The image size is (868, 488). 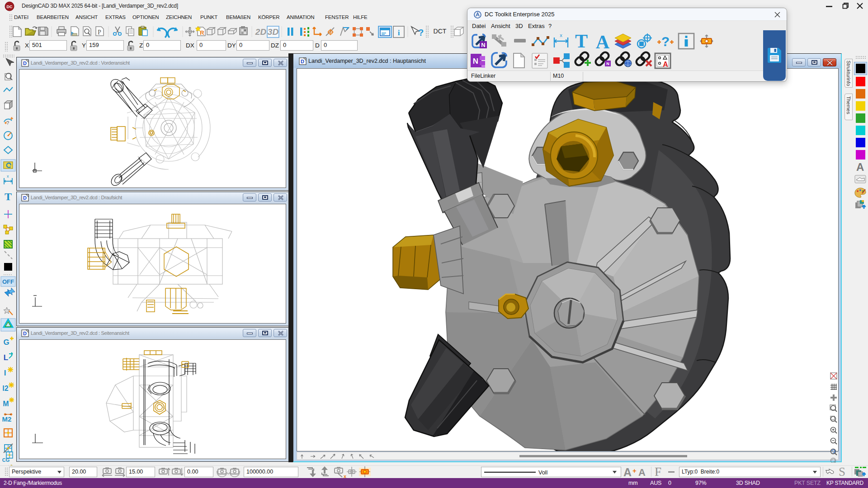 I want to click on svg-text: G, so click(x=6, y=343).